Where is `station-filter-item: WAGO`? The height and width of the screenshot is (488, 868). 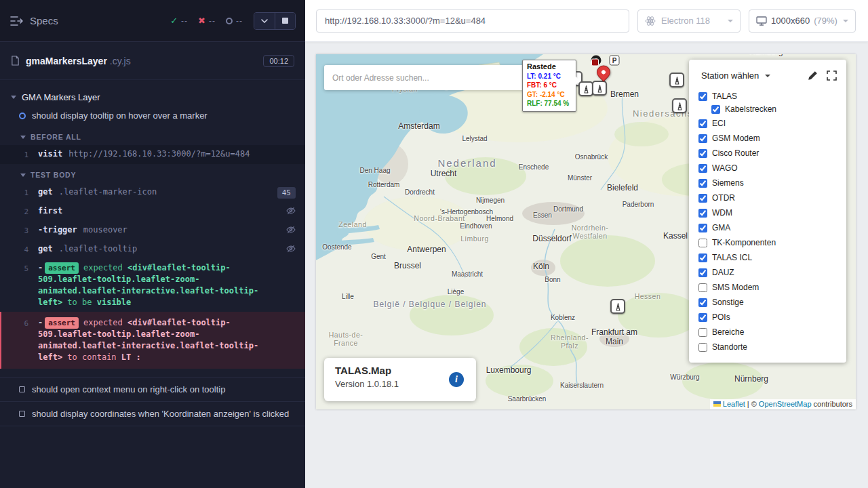
station-filter-item: WAGO is located at coordinates (768, 168).